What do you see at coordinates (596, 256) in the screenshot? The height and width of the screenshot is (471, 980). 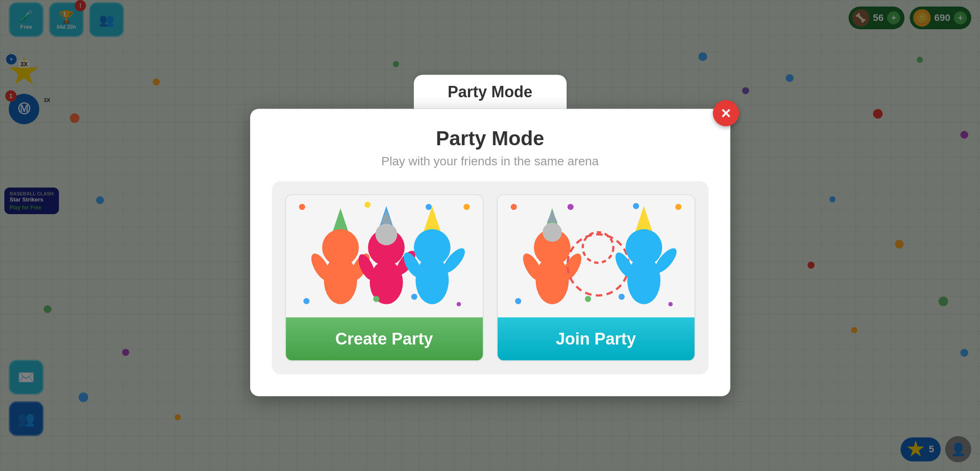 I see `join-party-image` at bounding box center [596, 256].